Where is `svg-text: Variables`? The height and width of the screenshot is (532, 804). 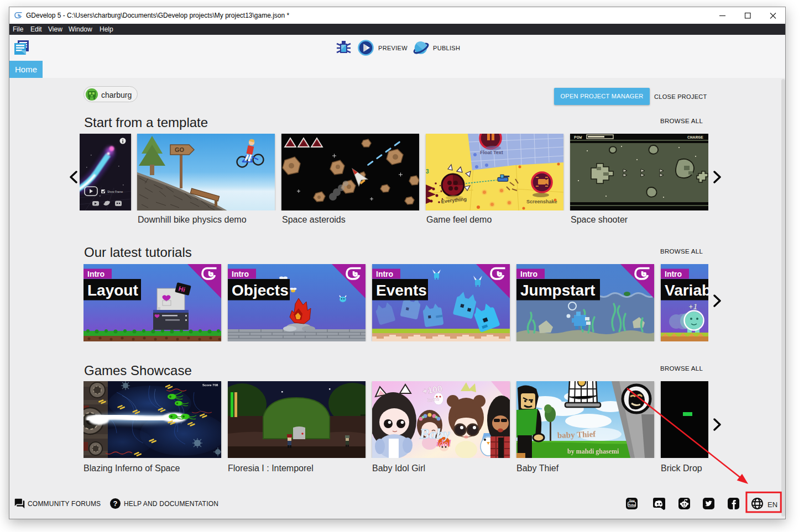
svg-text: Variables is located at coordinates (687, 291).